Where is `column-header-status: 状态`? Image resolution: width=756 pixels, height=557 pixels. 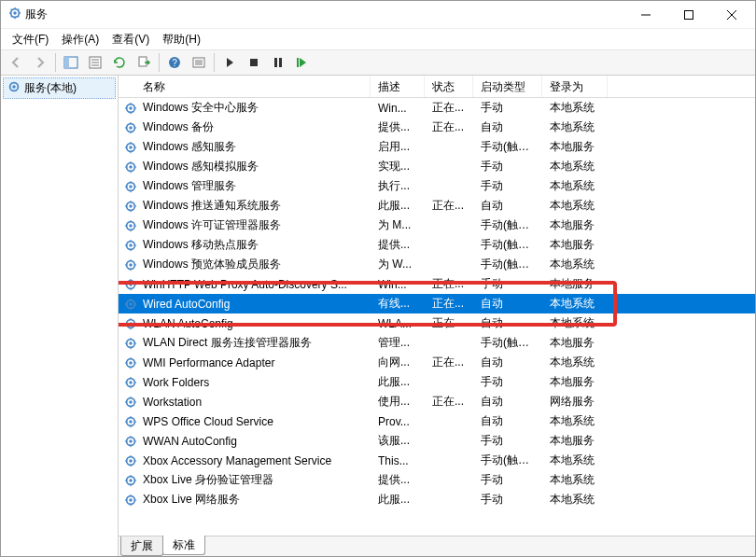
column-header-status: 状态 is located at coordinates (449, 86).